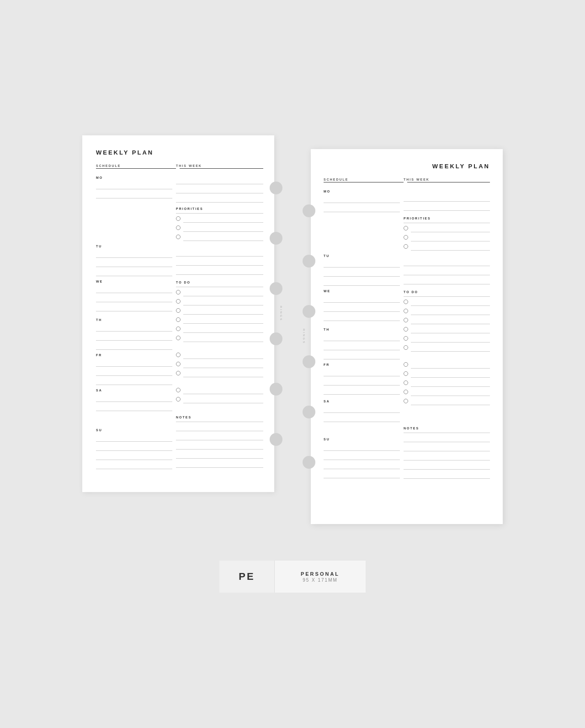  Describe the element at coordinates (407, 451) in the screenshot. I see `notes-su-right: SU NOTES` at that location.